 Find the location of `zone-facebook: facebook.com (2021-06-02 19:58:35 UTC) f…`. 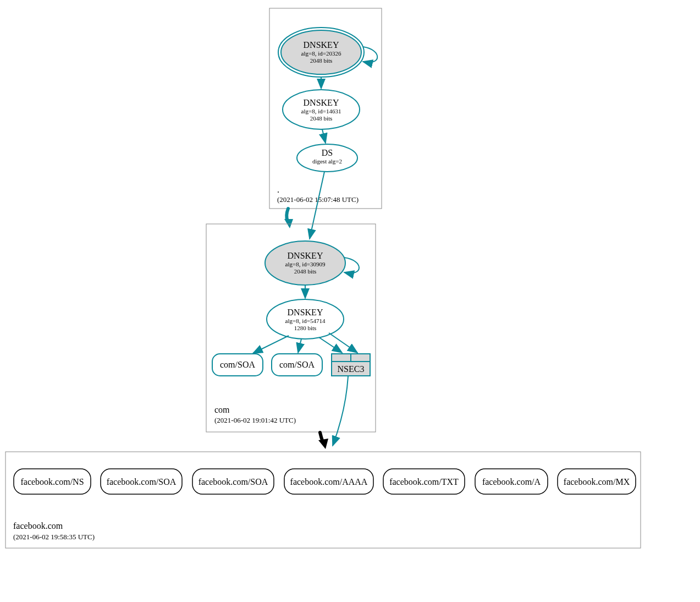

zone-facebook: facebook.com (2021-06-02 19:58:35 UTC) f… is located at coordinates (323, 500).